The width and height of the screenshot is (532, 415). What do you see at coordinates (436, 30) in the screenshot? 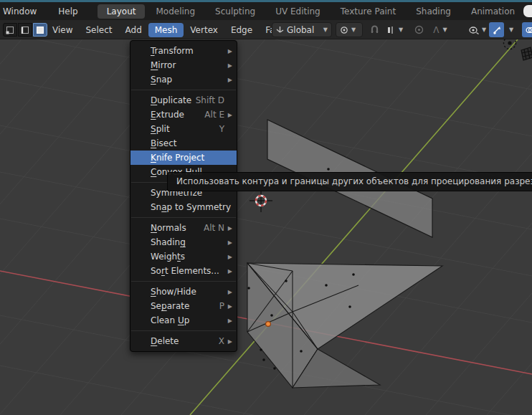
I see `falloff-curve-icon: Λ` at bounding box center [436, 30].